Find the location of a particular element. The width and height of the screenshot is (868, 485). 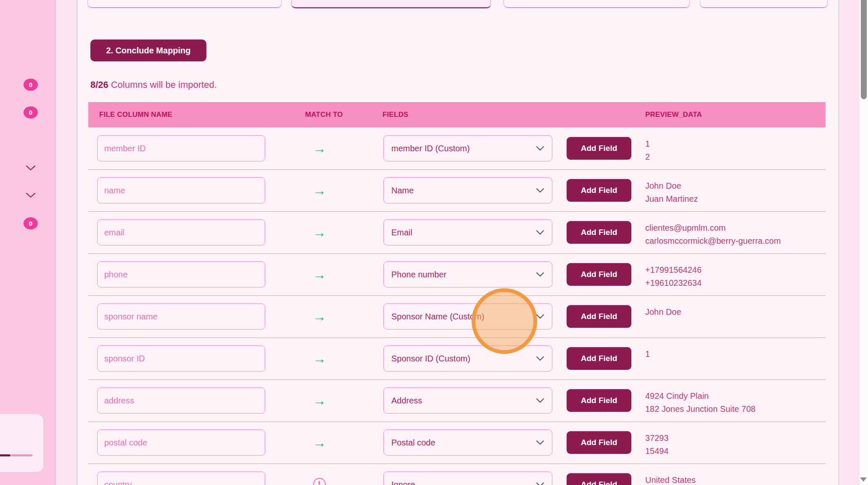

field-select: Postal code is located at coordinates (468, 443).